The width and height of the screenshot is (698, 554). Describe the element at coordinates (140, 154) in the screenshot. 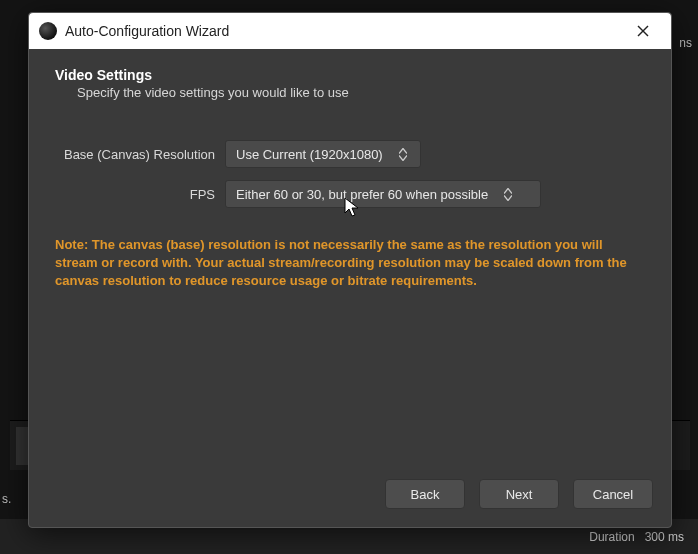

I see `resolution-label: Base (Canvas) Resolution` at that location.